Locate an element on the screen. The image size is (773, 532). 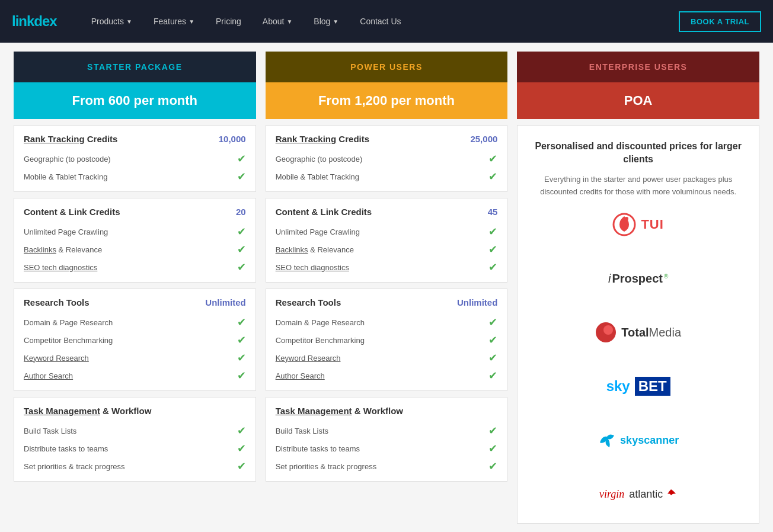
power-domain-row: Domain & Page Research ✔ is located at coordinates (386, 322).